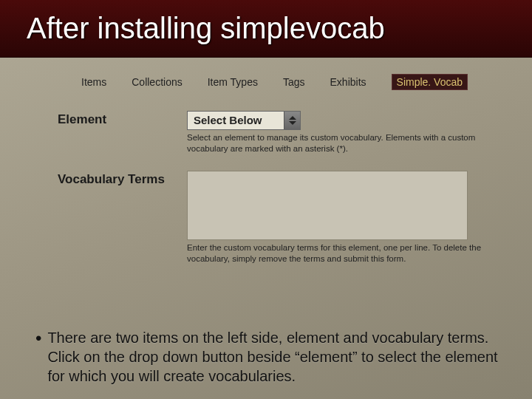  Describe the element at coordinates (123, 217) in the screenshot. I see `terms-label: Vocabulary Terms` at that location.